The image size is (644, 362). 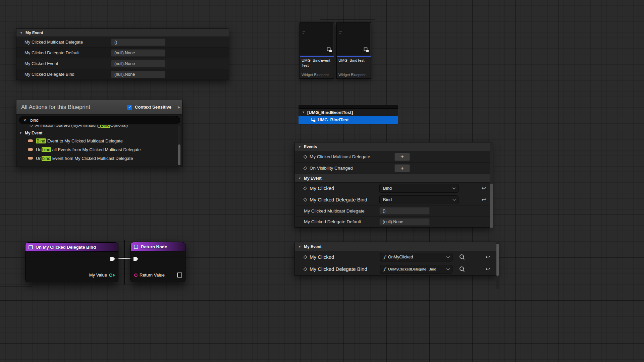 What do you see at coordinates (158, 247) in the screenshot?
I see `node-header: Return Node` at bounding box center [158, 247].